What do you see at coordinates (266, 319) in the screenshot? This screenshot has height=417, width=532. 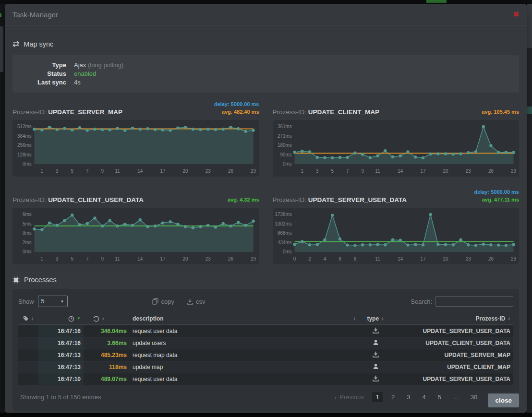 I see `table-header-row: ▲▼ ▼ ▲▼` at bounding box center [266, 319].